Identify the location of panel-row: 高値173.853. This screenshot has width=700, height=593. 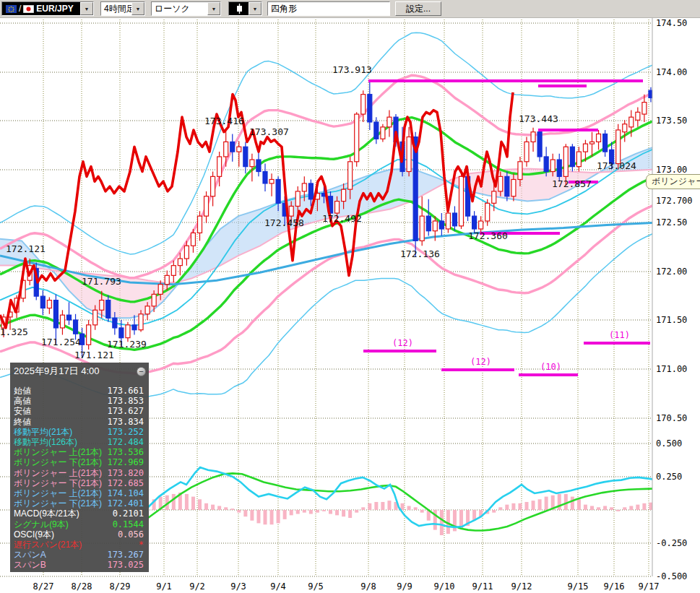
(79, 401).